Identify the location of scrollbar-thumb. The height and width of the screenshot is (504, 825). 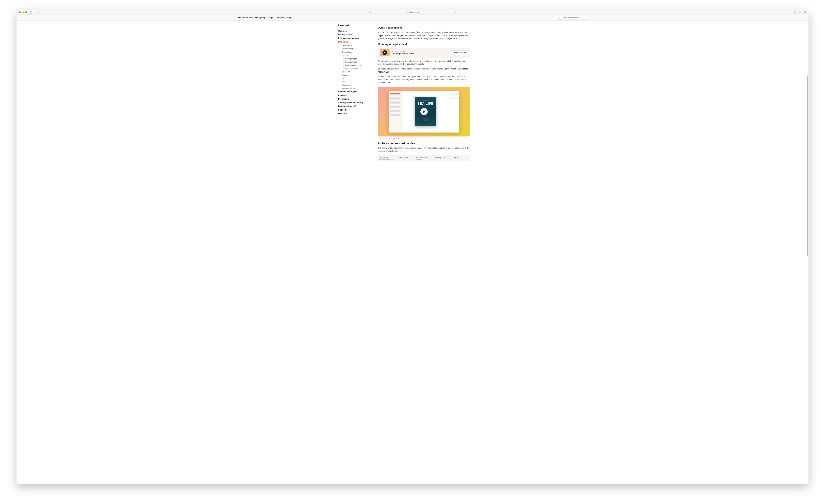
(808, 166).